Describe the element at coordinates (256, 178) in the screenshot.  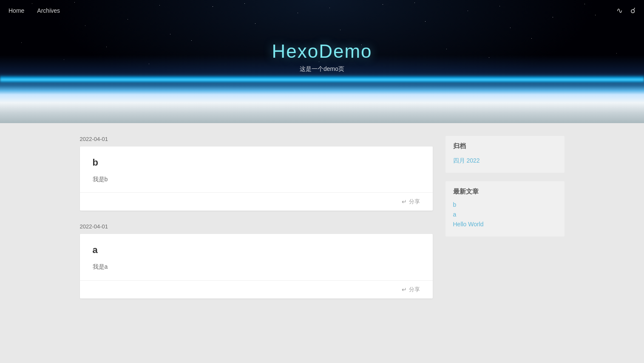
I see `post-card-1: b 我是b ↵ 分享` at that location.